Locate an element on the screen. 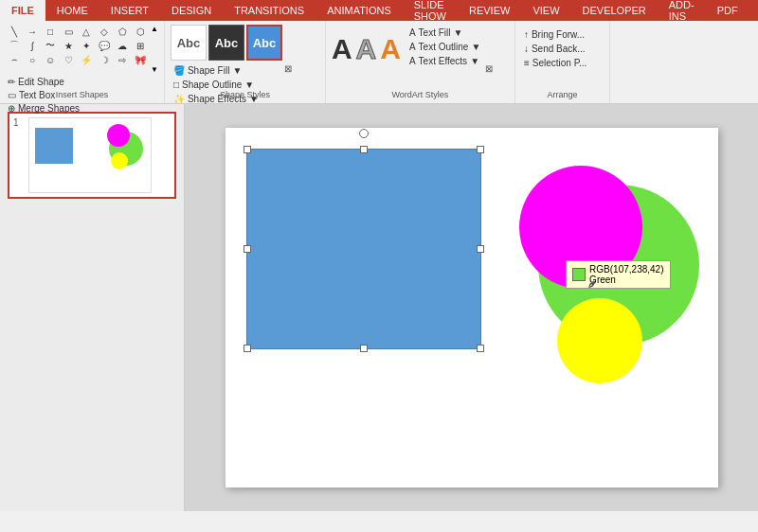 The width and height of the screenshot is (758, 532). thumb-magenta-circle is located at coordinates (118, 135).